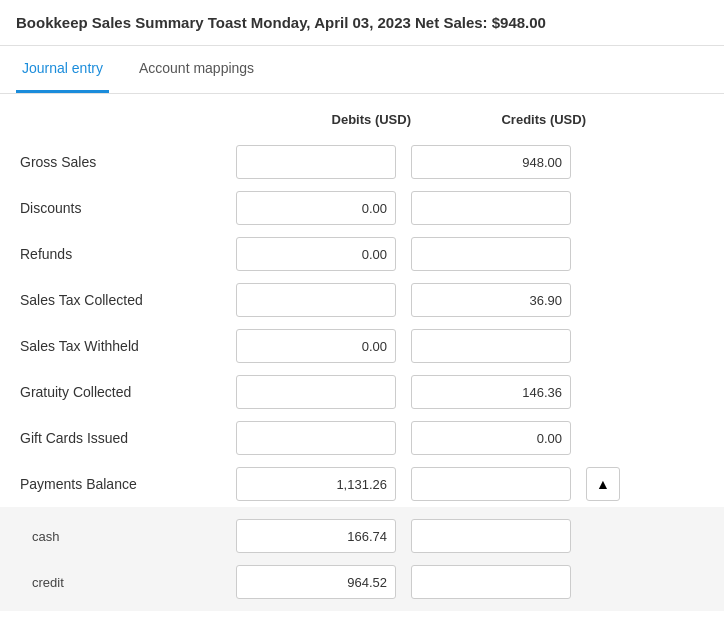 The image size is (724, 636). What do you see at coordinates (603, 484) in the screenshot?
I see `expand-button: ▲` at bounding box center [603, 484].